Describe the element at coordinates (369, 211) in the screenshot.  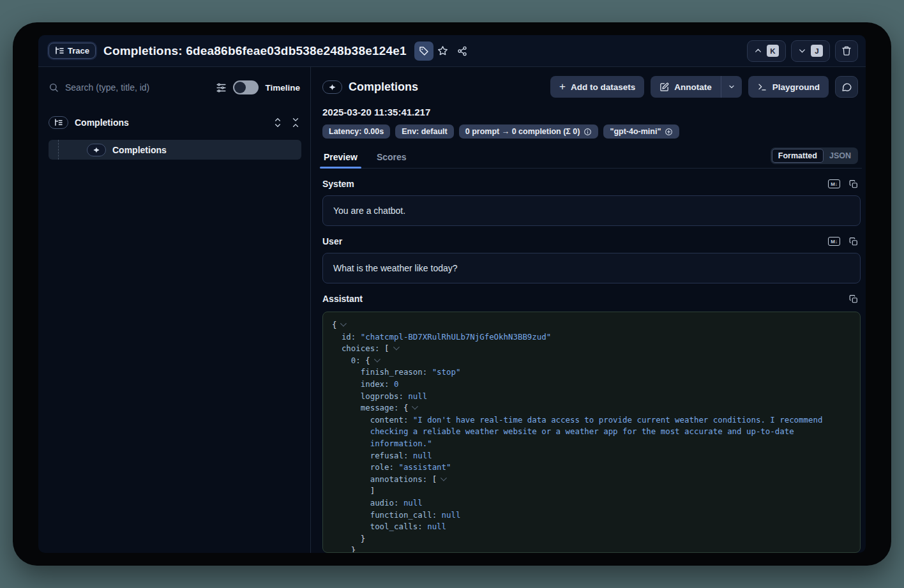
I see `system-message-text: You are a chatbot.` at that location.